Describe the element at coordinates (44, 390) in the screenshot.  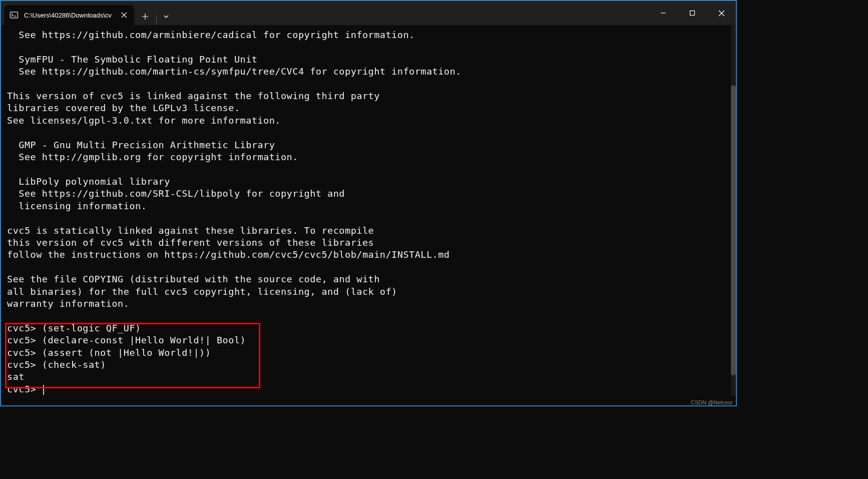
I see `cursor-icon` at that location.